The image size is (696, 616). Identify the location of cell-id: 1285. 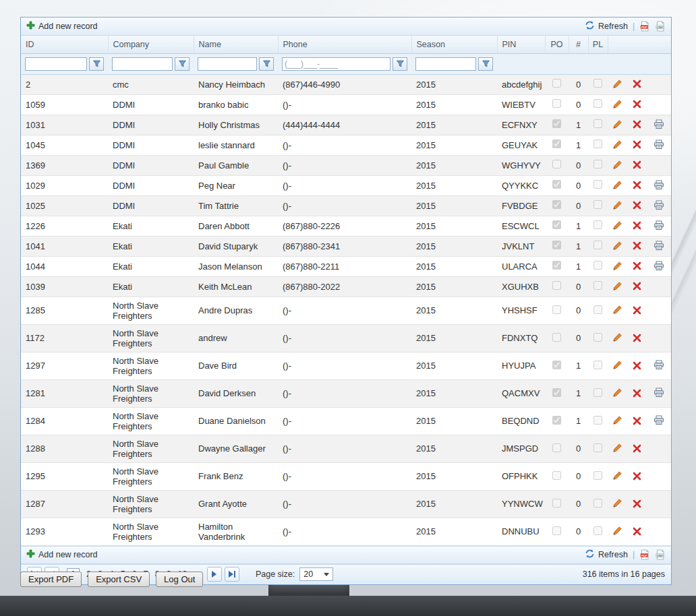
(65, 310).